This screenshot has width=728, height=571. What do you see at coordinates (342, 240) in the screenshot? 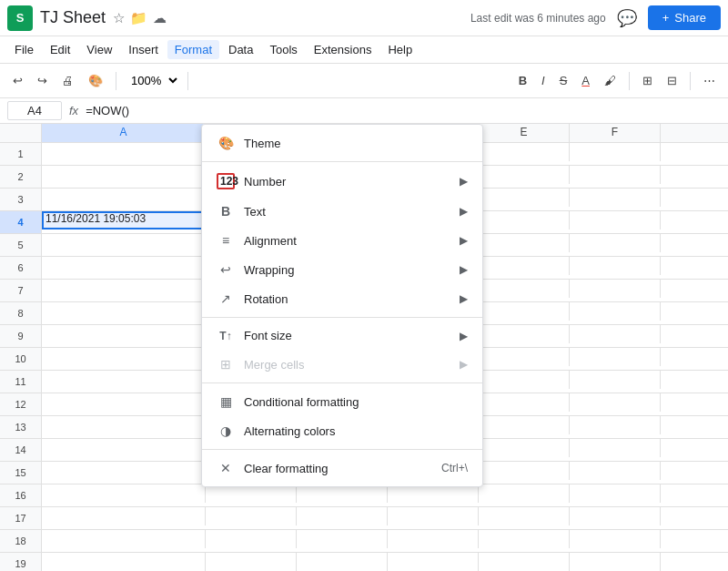
I see `menu-item-alignment: ≡ Alignment ▶` at bounding box center [342, 240].